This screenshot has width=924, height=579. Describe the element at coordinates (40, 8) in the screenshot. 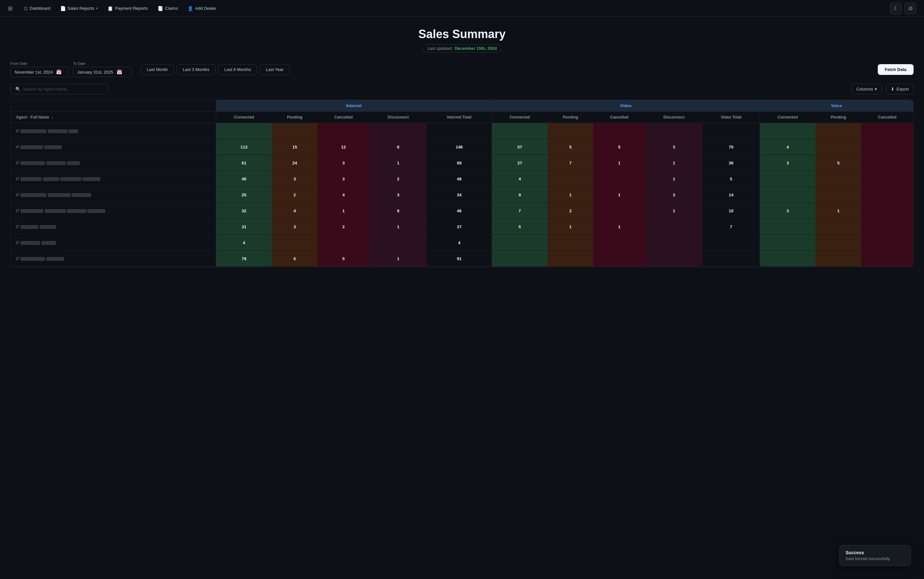

I see `nav-dashboard-label: Dashboard` at that location.